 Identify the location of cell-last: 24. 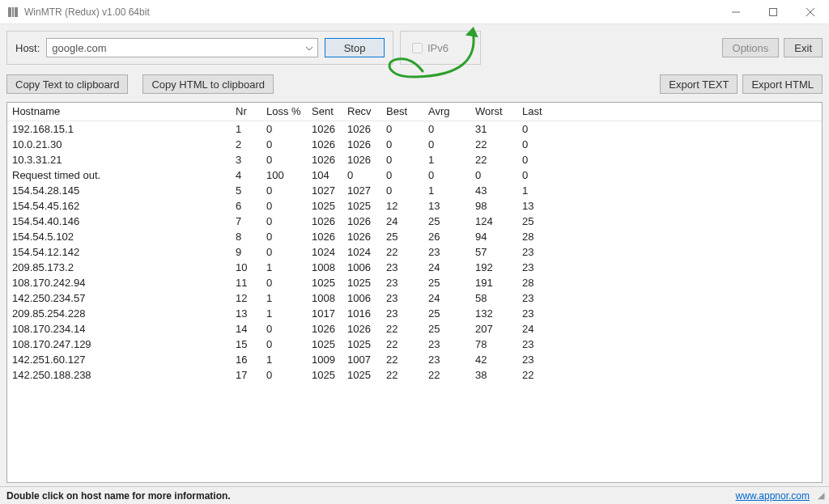
(542, 328).